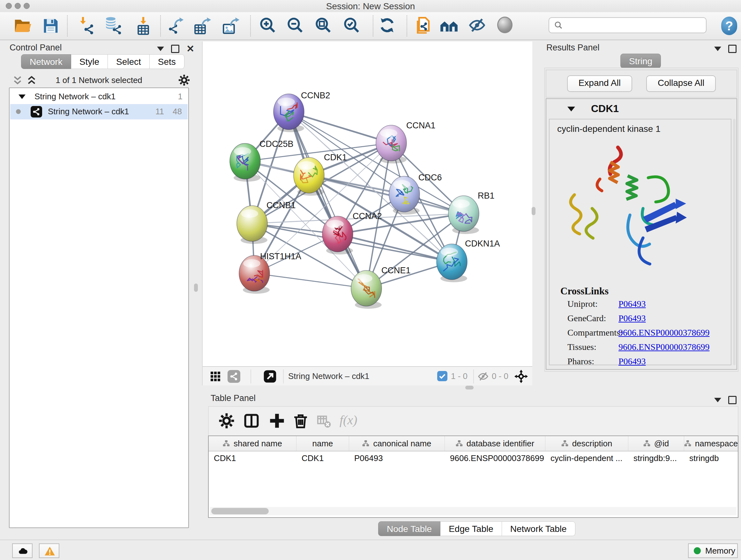 The width and height of the screenshot is (741, 560). Describe the element at coordinates (642, 84) in the screenshot. I see `results-buttons-row: Expand All Collapse All` at that location.